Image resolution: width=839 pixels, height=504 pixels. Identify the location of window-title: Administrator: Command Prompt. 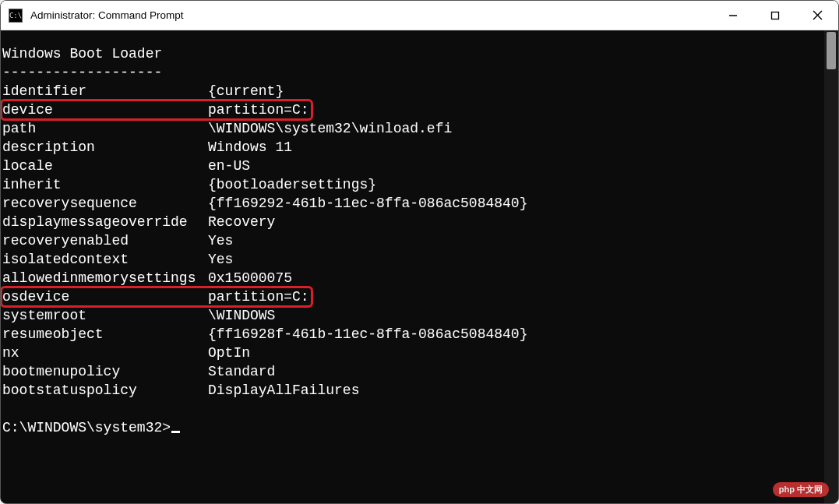
(371, 16).